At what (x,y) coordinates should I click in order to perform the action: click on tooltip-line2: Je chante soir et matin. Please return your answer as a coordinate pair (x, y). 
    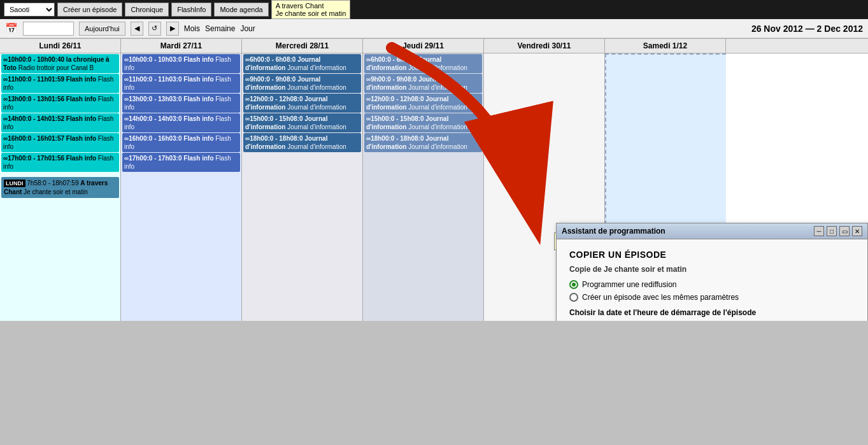
    Looking at the image, I should click on (311, 13).